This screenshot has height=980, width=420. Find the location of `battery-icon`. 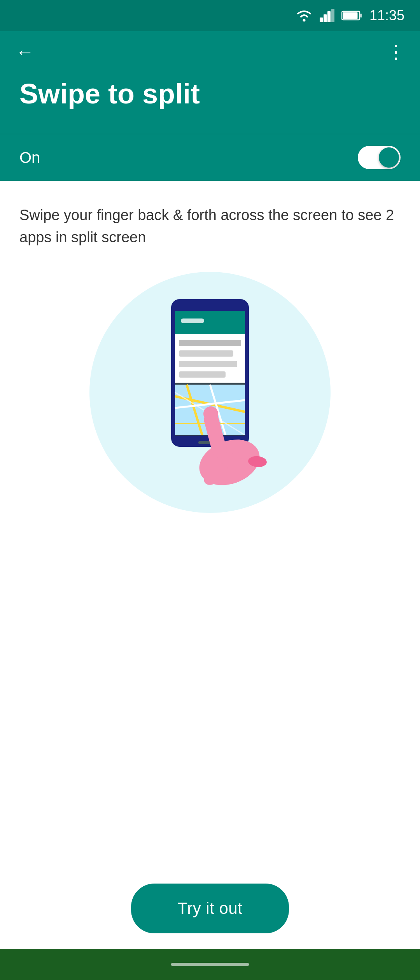

battery-icon is located at coordinates (352, 16).